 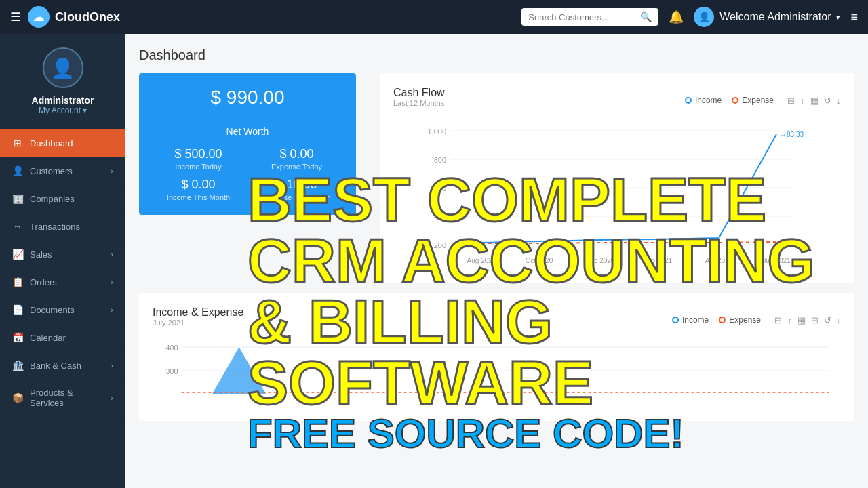 I want to click on user-area: 👤 Welcome Administrator ▾, so click(x=767, y=17).